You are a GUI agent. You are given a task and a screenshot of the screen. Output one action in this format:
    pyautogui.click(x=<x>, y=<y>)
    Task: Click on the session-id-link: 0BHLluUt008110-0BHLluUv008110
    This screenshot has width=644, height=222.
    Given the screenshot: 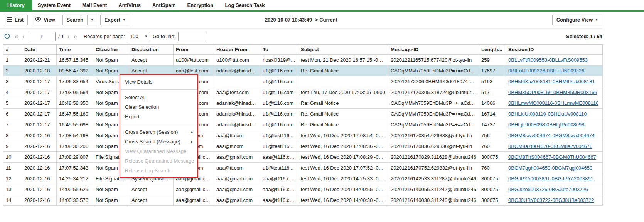 What is the action you would take?
    pyautogui.click(x=548, y=114)
    